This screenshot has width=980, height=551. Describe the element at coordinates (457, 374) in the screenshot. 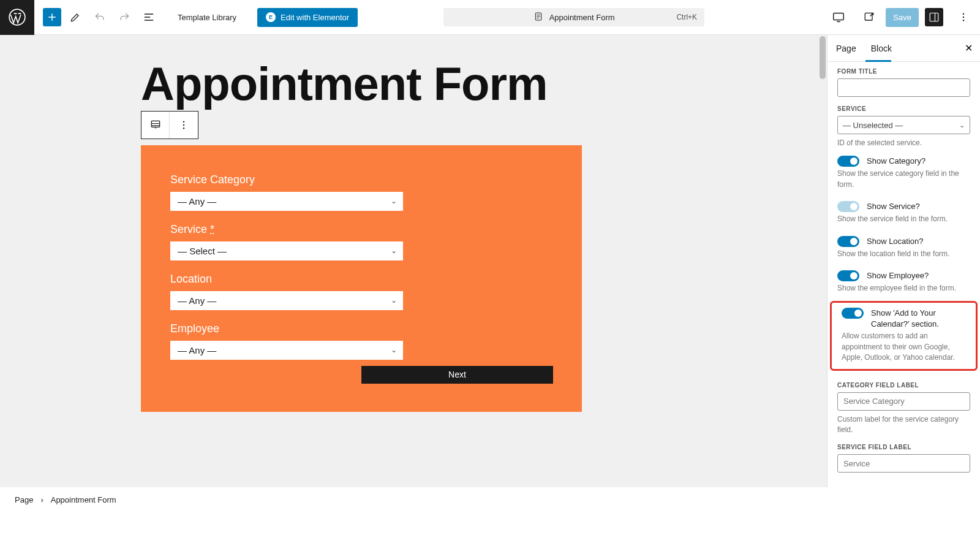

I see `next-button-label: Next` at that location.